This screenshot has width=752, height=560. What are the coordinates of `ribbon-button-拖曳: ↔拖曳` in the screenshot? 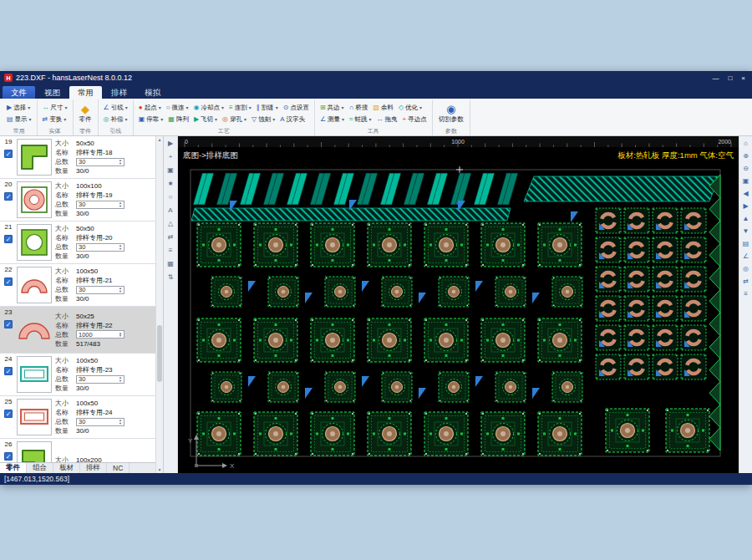 It's located at (388, 120).